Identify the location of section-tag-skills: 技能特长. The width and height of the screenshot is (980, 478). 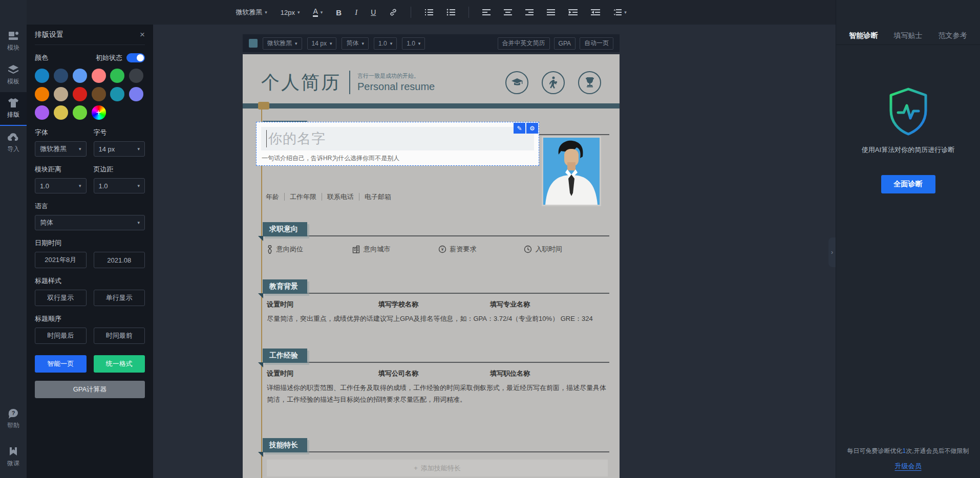
(285, 445).